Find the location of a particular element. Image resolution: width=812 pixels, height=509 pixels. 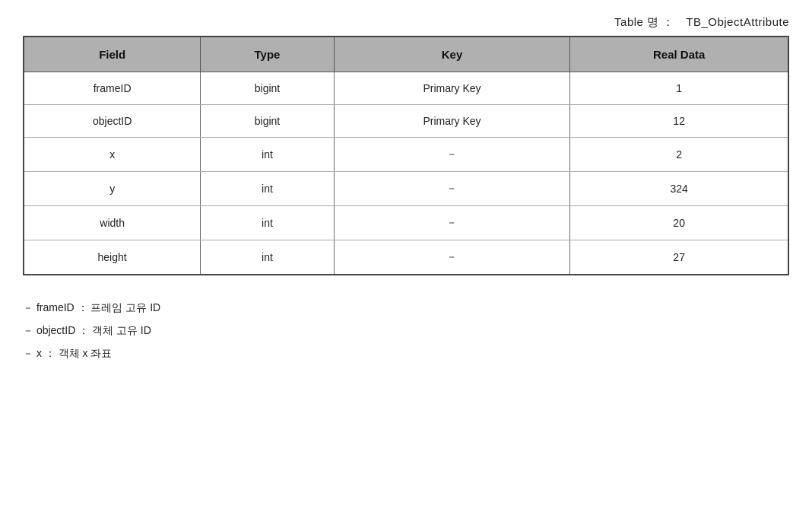

col-header-type: Type is located at coordinates (268, 55).